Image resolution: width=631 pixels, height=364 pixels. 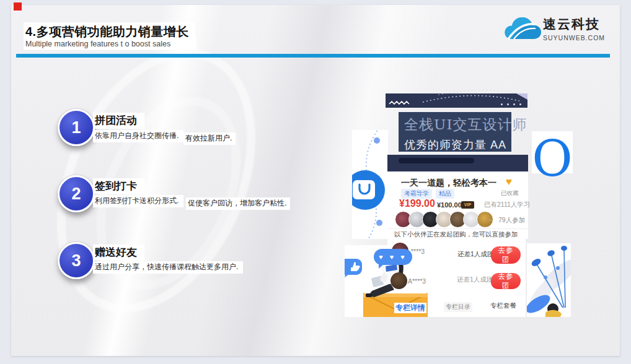 What do you see at coordinates (556, 30) in the screenshot?
I see `company-logo: 速云科技 SUYUNWEB.COM` at bounding box center [556, 30].